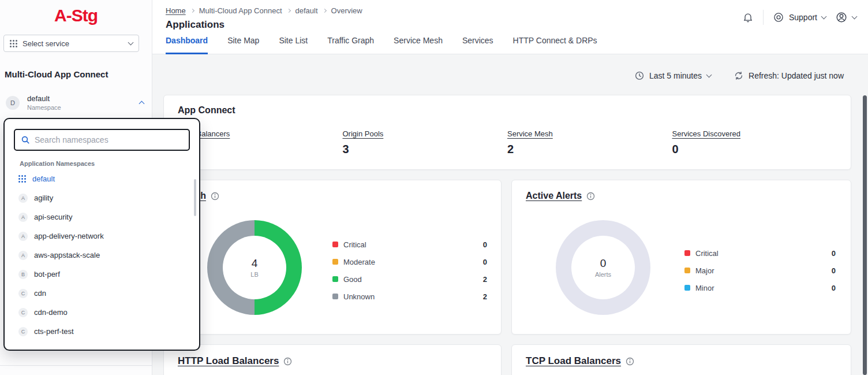 The image size is (868, 375). I want to click on tab-dashboard: Dashboard, so click(187, 45).